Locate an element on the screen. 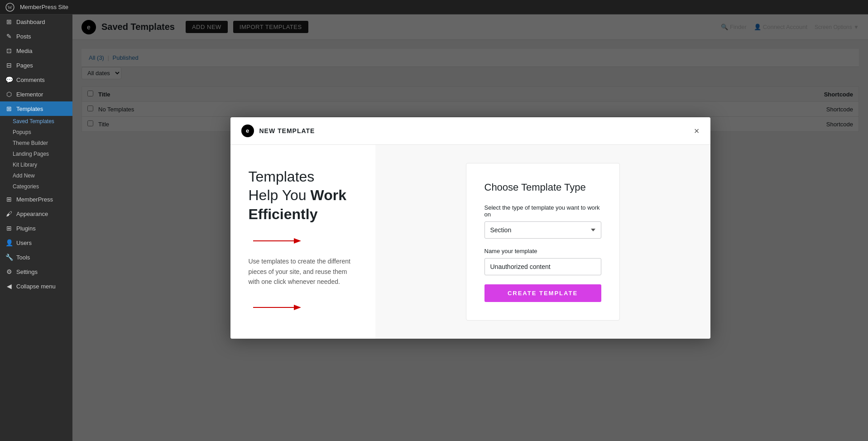 This screenshot has width=868, height=441. sidebar-item-tools: 🔧 Tools is located at coordinates (36, 257).